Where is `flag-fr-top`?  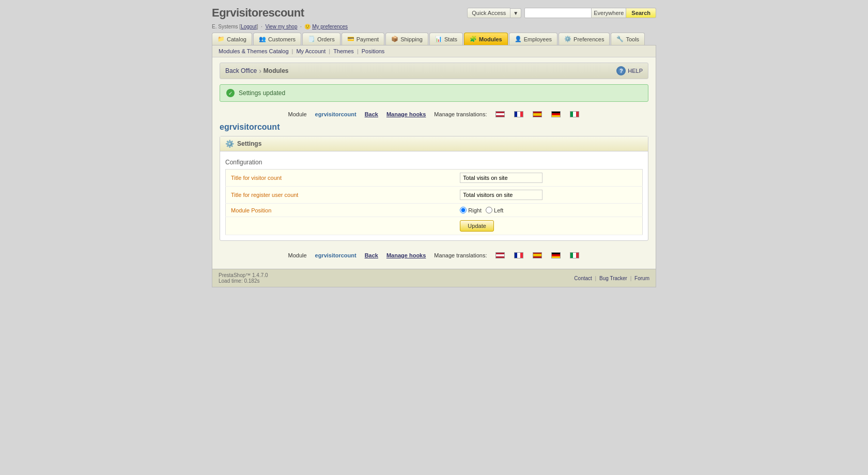 flag-fr-top is located at coordinates (519, 114).